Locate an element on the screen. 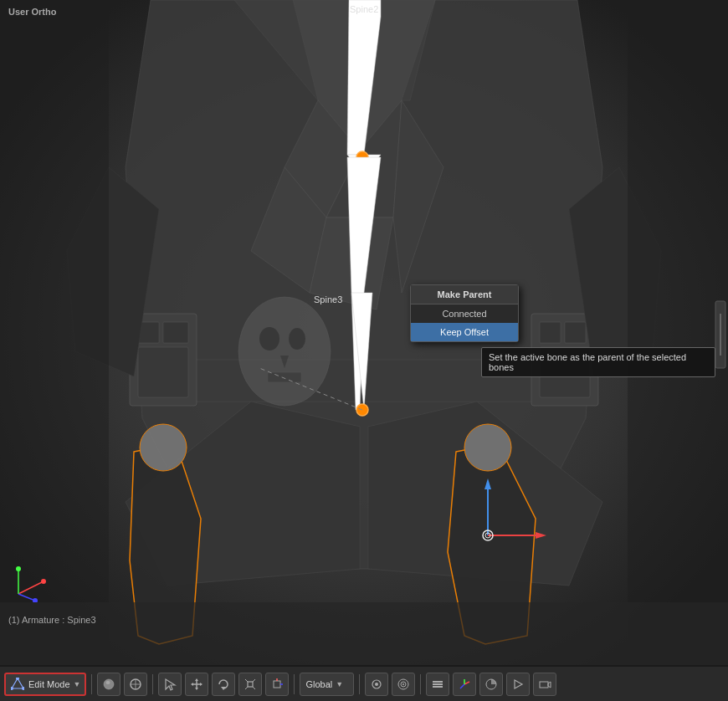 Image resolution: width=728 pixels, height=701 pixels. spine3-label: Spine3 is located at coordinates (328, 299).